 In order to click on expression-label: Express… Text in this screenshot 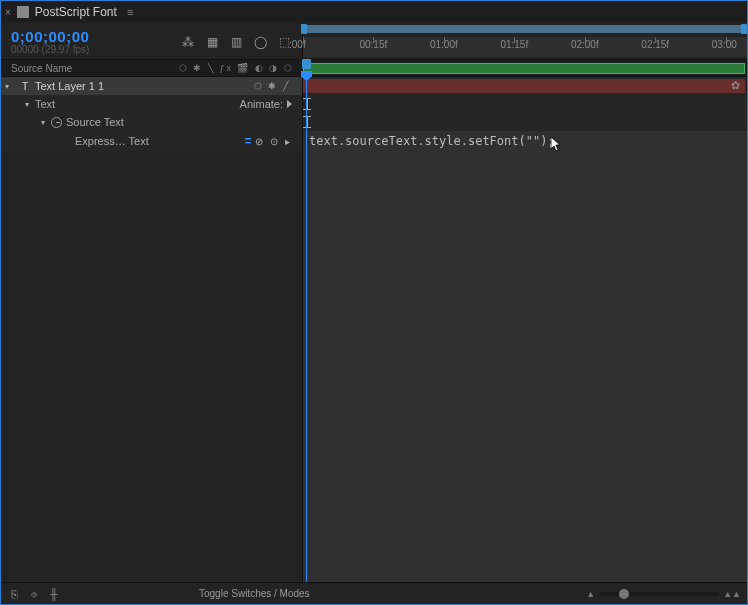, I will do `click(112, 141)`.